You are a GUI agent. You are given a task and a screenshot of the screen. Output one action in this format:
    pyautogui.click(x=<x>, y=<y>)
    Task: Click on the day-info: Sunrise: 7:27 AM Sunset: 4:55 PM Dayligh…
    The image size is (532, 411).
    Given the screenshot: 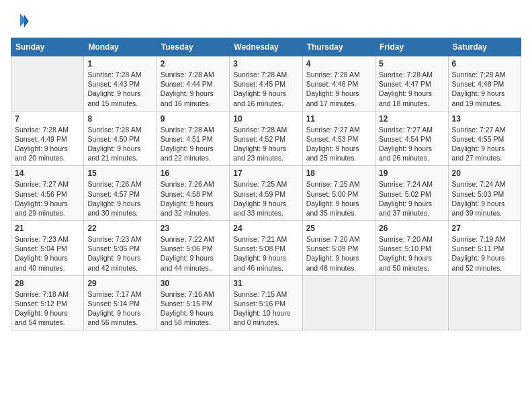 What is the action you would take?
    pyautogui.click(x=485, y=144)
    